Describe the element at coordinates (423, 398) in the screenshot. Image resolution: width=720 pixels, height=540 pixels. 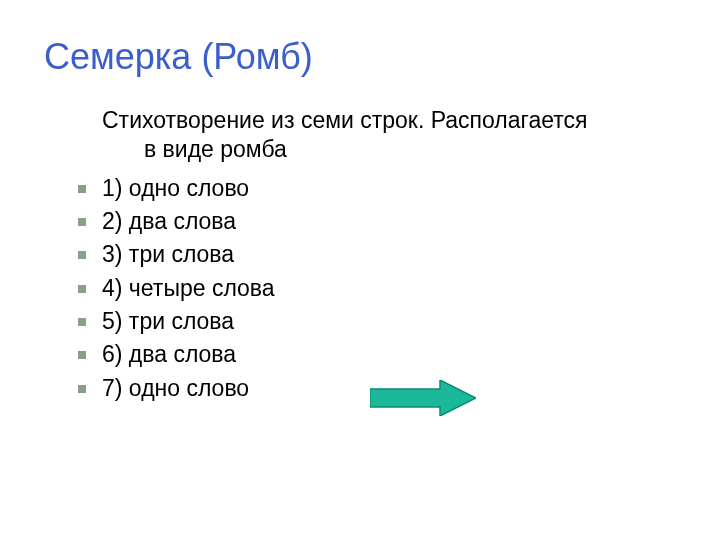
I see `arrow-shape` at that location.